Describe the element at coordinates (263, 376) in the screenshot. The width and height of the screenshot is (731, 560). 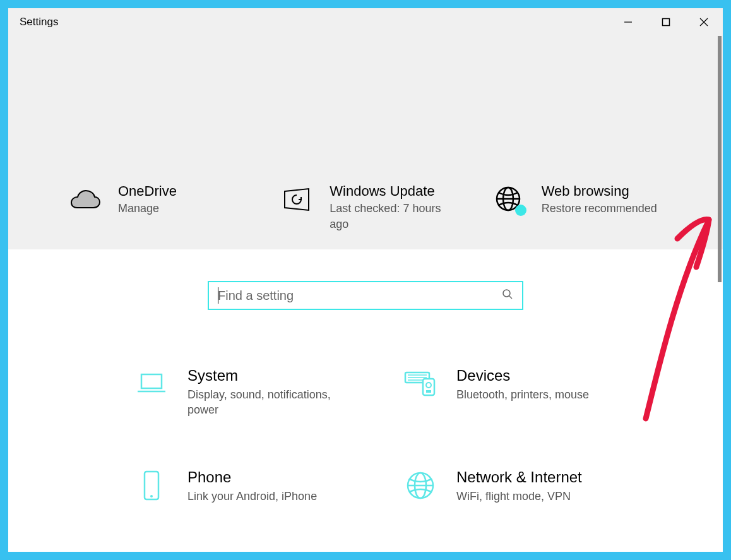
I see `category-title: System` at that location.